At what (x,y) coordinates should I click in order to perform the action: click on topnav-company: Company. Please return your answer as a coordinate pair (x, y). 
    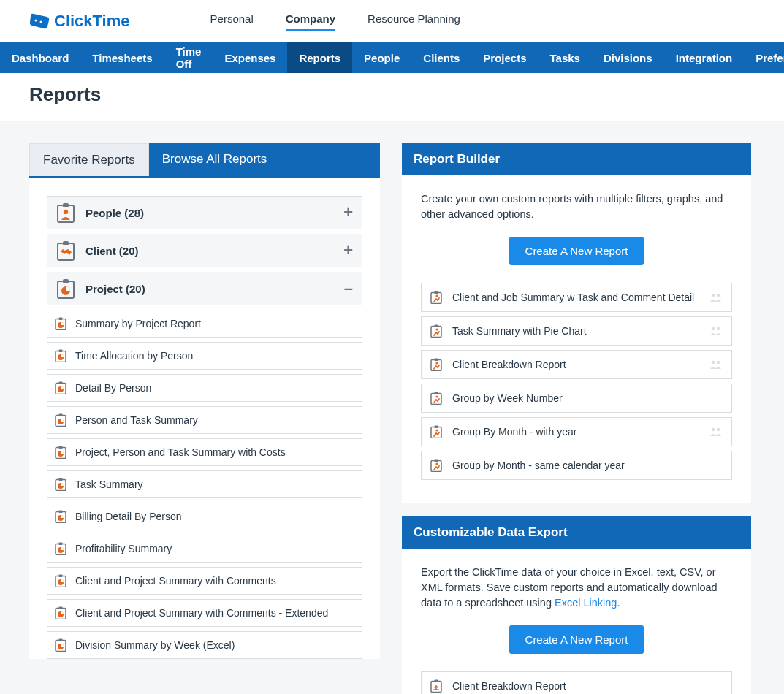
    Looking at the image, I should click on (311, 22).